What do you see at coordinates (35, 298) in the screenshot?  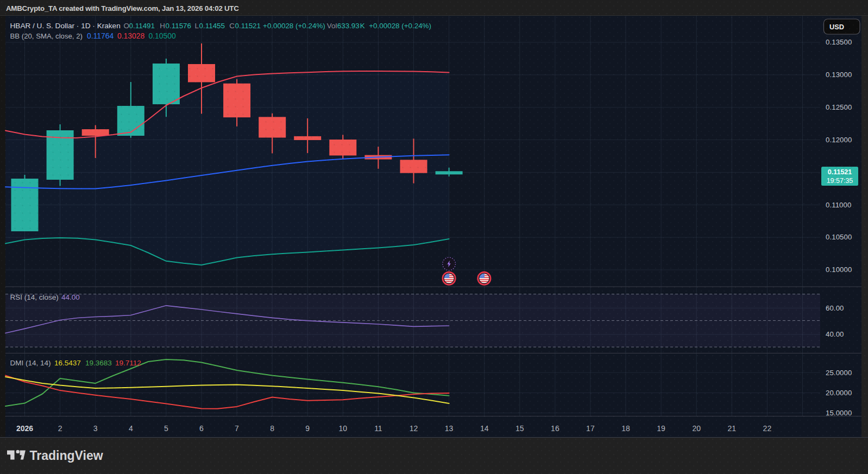 I see `svg-text: RSI (14, close)` at bounding box center [35, 298].